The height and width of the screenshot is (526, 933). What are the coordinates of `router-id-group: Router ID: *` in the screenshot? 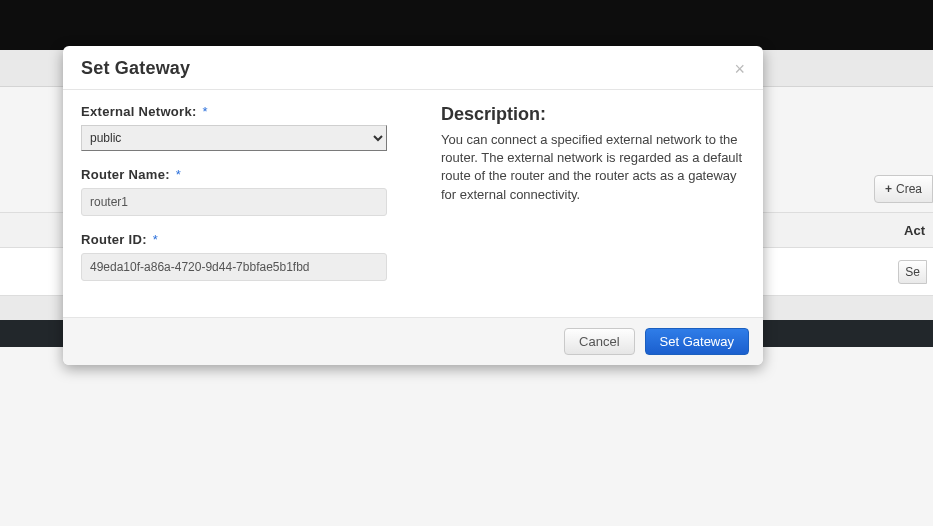 It's located at (234, 256).